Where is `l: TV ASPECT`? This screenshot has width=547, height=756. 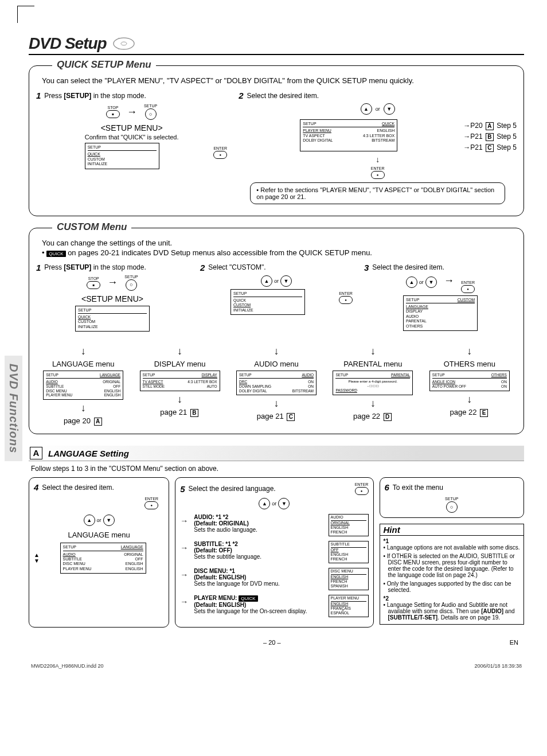
l: TV ASPECT is located at coordinates (314, 136).